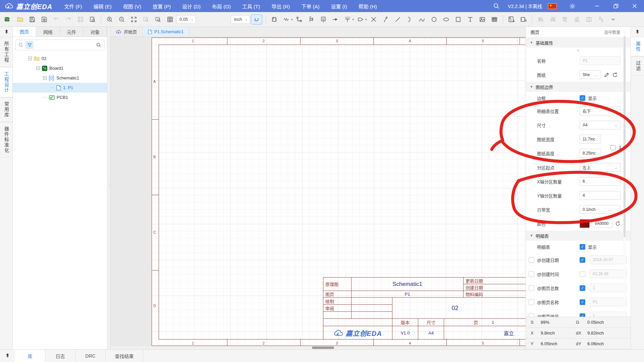  What do you see at coordinates (608, 288) in the screenshot?
I see `page-total-input: 1` at bounding box center [608, 288].